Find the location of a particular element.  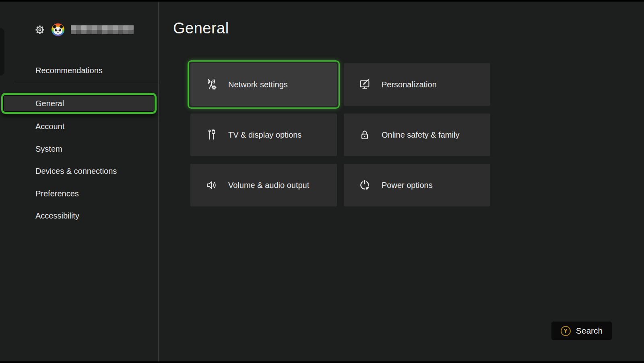

lock-icon is located at coordinates (365, 135).